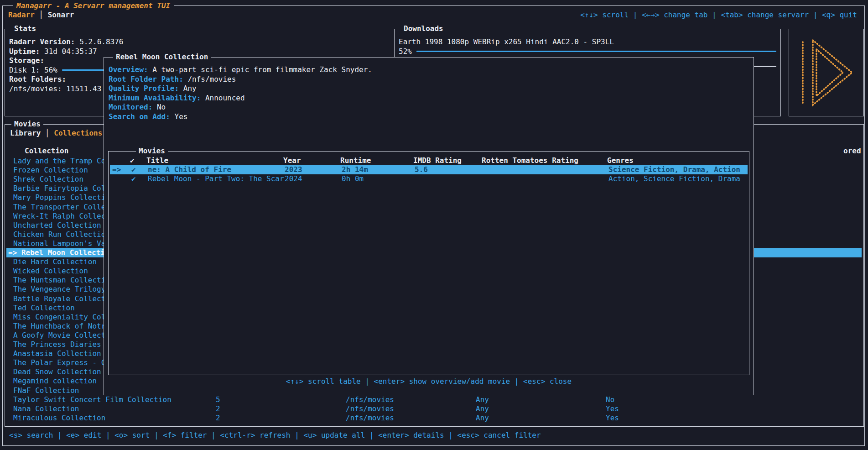 The width and height of the screenshot is (868, 450). What do you see at coordinates (59, 299) in the screenshot?
I see `collection-name: Battle Royale Collect` at bounding box center [59, 299].